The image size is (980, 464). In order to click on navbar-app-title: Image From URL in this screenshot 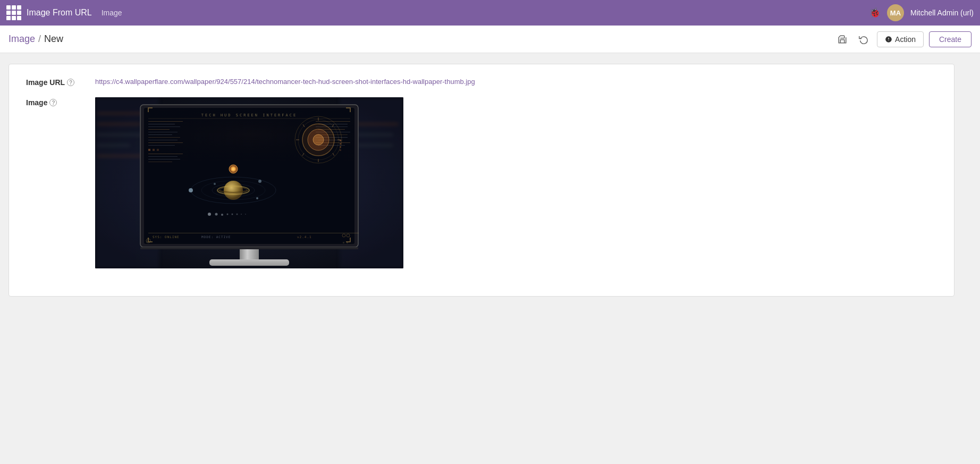, I will do `click(60, 13)`.